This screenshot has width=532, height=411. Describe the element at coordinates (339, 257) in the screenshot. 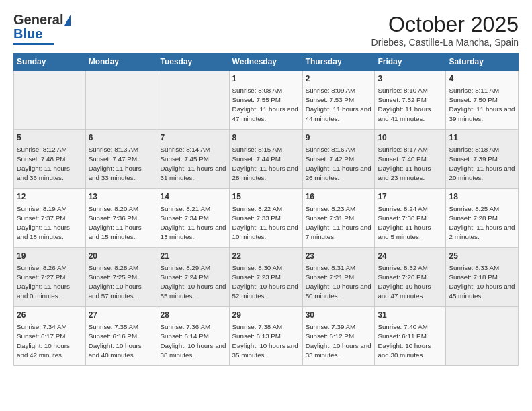

I see `day-number: 23` at that location.